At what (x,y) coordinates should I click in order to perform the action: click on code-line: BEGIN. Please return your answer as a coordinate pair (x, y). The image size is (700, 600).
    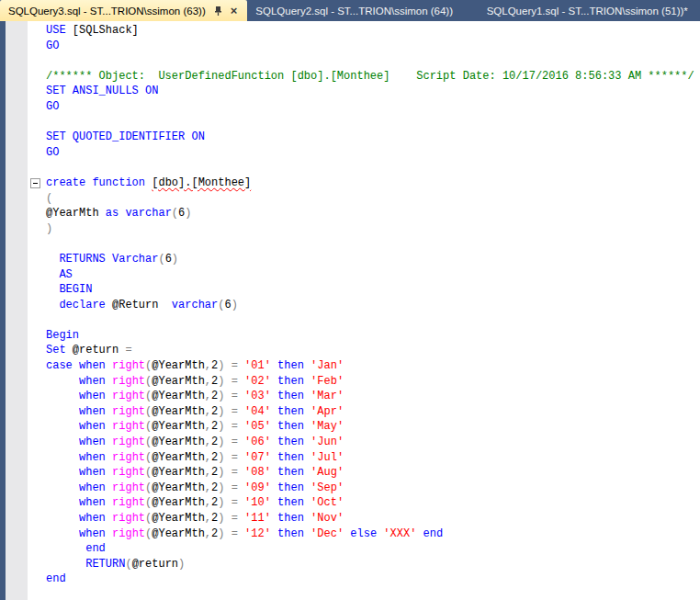
    Looking at the image, I should click on (353, 290).